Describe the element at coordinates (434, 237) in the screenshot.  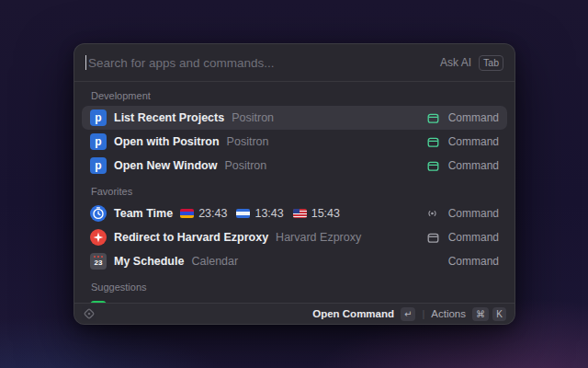
I see `window-gray-icon` at that location.